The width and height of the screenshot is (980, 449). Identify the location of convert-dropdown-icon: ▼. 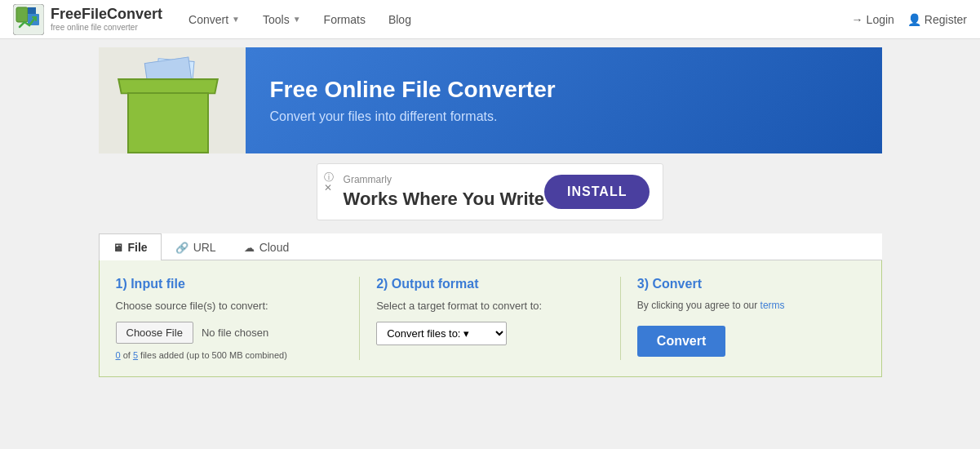
(236, 20).